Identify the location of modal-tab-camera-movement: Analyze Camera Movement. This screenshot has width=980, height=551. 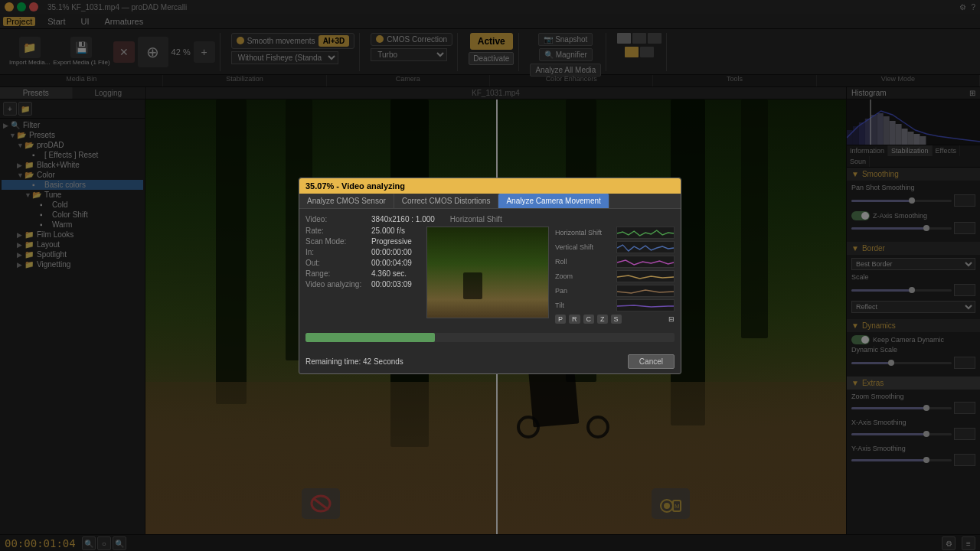
(554, 201).